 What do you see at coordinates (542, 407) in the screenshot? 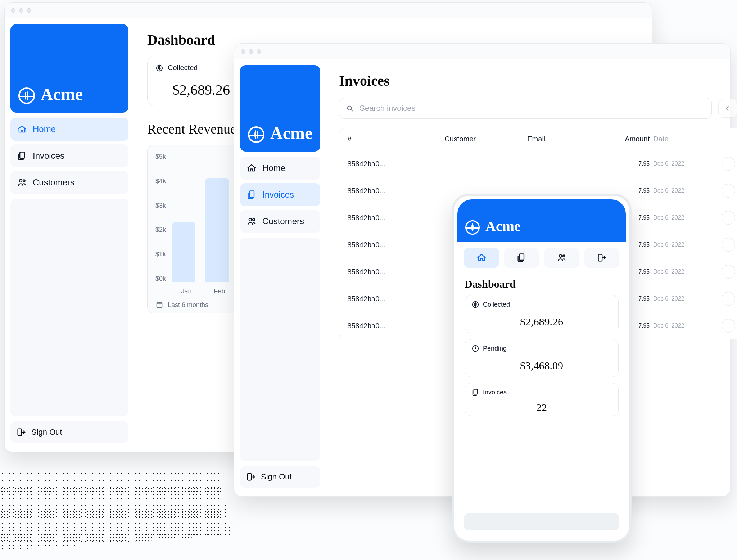
I see `kpi-value: 22` at bounding box center [542, 407].